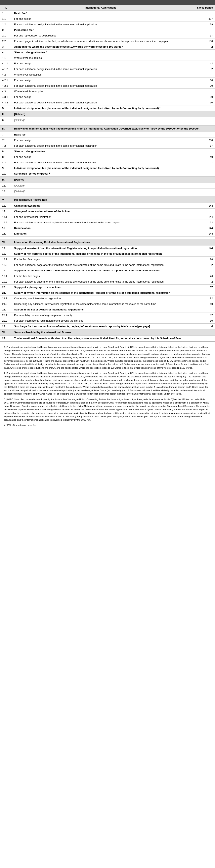 The height and width of the screenshot is (868, 215). I want to click on table-row: VII. Services Provided by the Internatio…, so click(108, 332).